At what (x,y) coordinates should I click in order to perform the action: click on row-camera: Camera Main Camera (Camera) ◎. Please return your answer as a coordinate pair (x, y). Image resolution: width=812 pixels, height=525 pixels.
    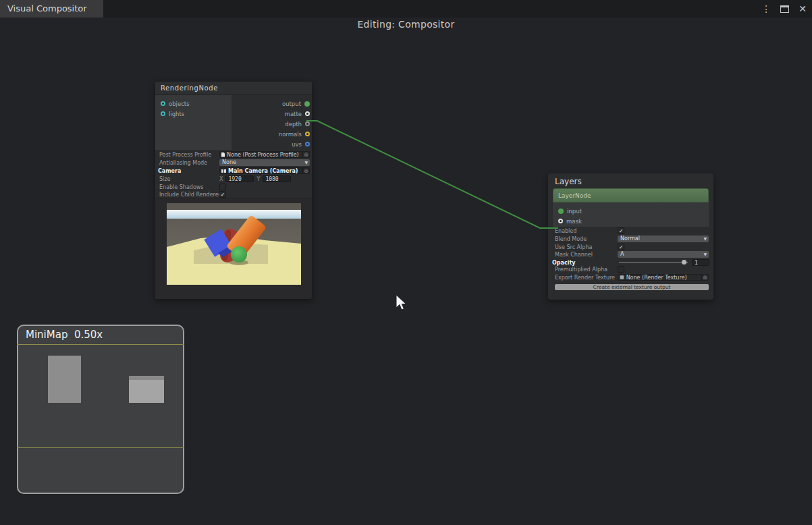
    Looking at the image, I should click on (234, 171).